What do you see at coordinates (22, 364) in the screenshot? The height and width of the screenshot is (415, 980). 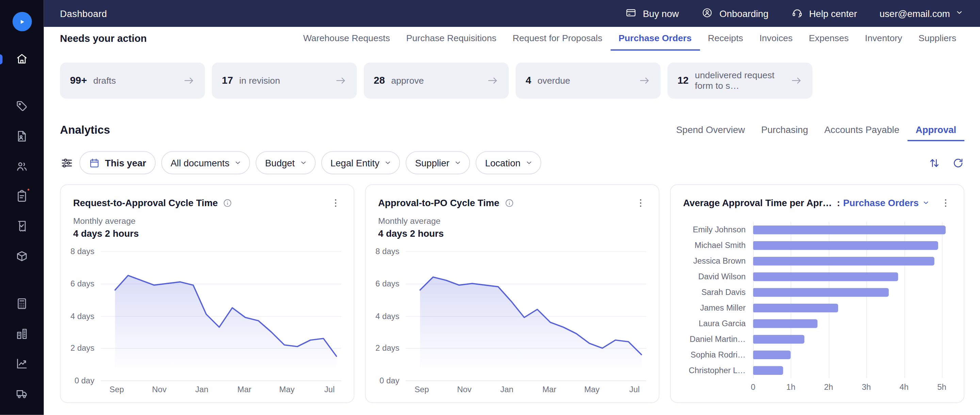 I see `sidebar-item-analytics` at bounding box center [22, 364].